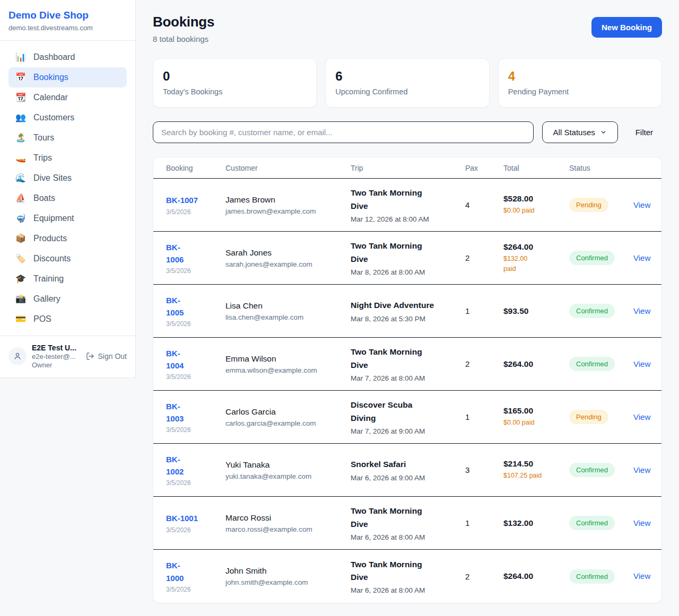 The image size is (679, 616). I want to click on pax-count: 3, so click(484, 470).